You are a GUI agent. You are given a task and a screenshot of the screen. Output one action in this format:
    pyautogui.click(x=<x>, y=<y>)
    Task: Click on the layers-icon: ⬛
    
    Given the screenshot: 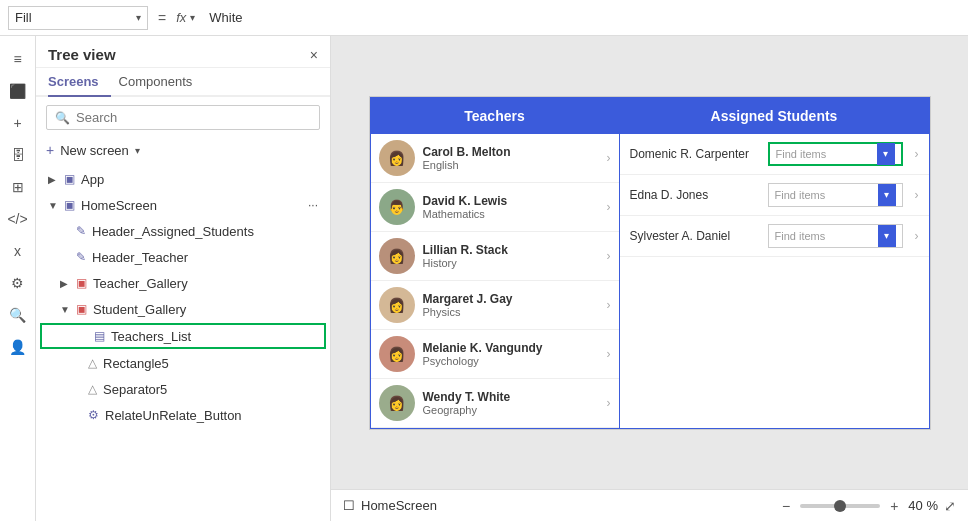 What is the action you would take?
    pyautogui.click(x=18, y=91)
    